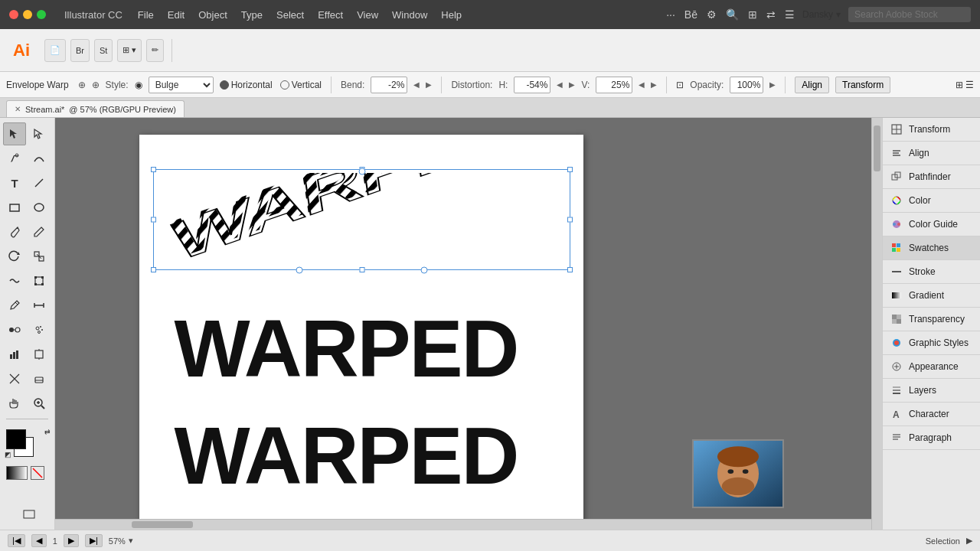  I want to click on gradient-swatch, so click(17, 473).